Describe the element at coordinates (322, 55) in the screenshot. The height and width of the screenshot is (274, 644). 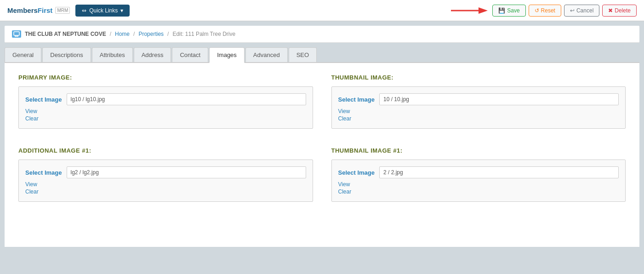
I see `tabs-container: General Descriptions Attributes Address …` at that location.